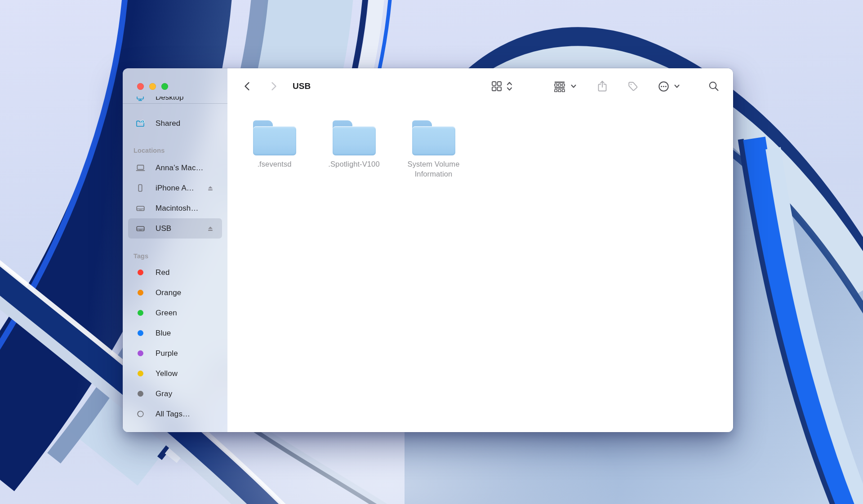  Describe the element at coordinates (480, 146) in the screenshot. I see `file-grid: .fseventsd .Spotlight-V100 System Volume…` at that location.